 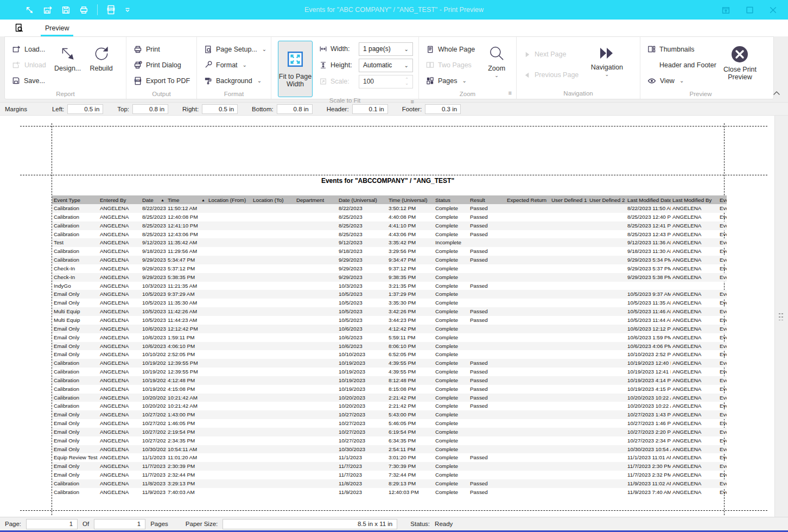 What do you see at coordinates (29, 80) in the screenshot?
I see `save-report-button: Save...` at bounding box center [29, 80].